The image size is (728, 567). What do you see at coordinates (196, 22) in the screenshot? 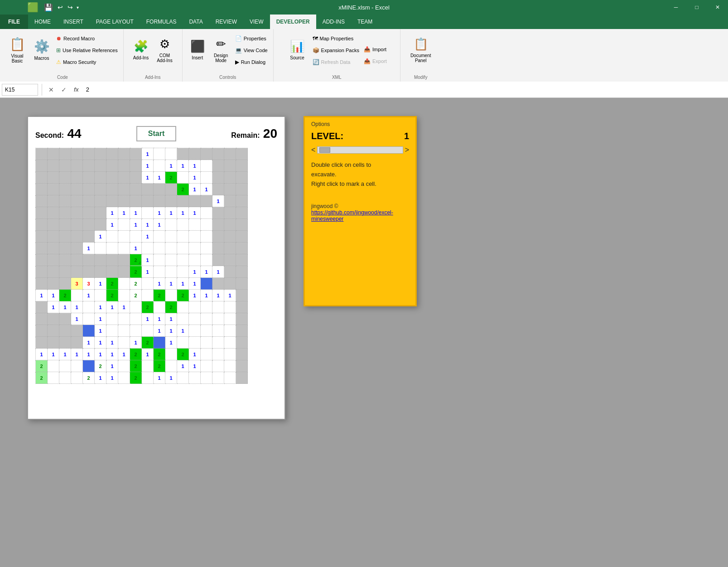
I see `tab-data: DATA` at bounding box center [196, 22].